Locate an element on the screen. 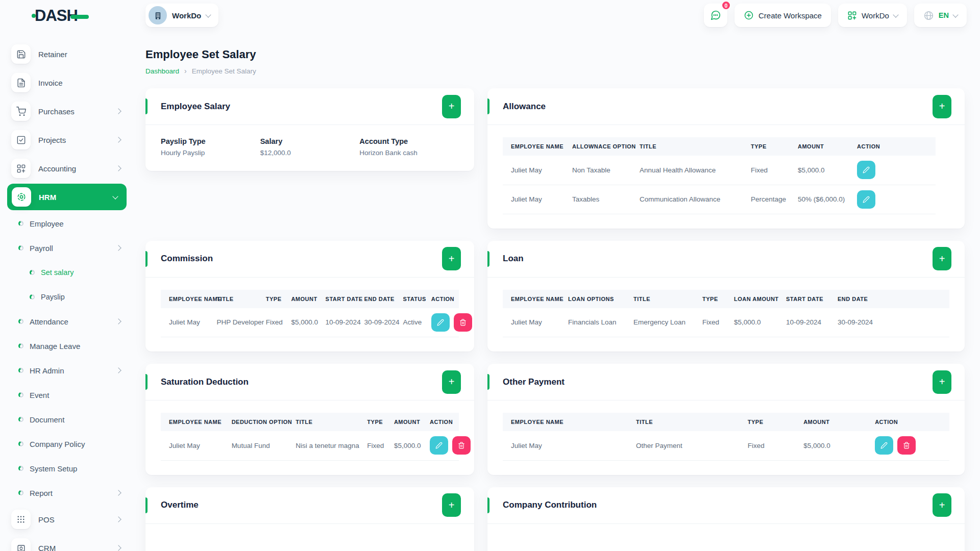 Image resolution: width=980 pixels, height=551 pixels. table-row: Juliet May Non Taxable Annual Health All… is located at coordinates (719, 170).